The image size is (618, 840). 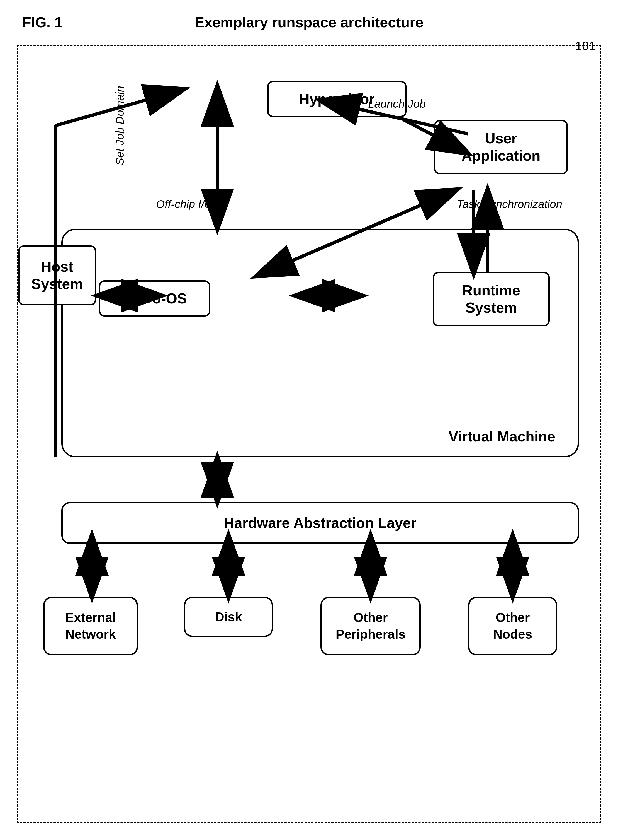 I want to click on host-system-box: Host System, so click(x=57, y=276).